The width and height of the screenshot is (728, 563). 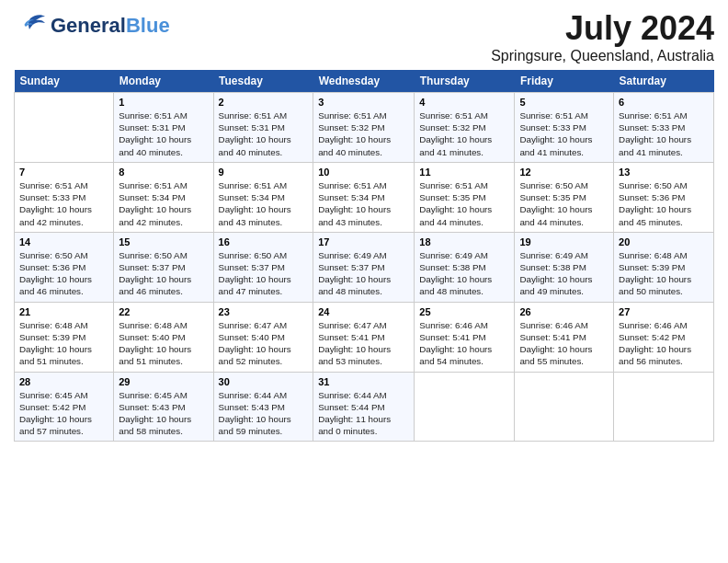 I want to click on table-row: 24Sunrise: 6:47 AMSunset: 5:41 PMDayligh…, so click(x=364, y=337).